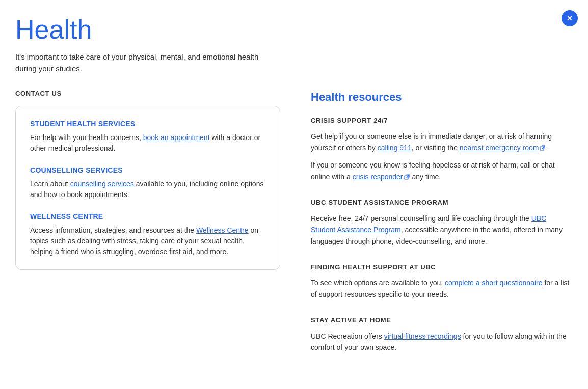 Image resolution: width=588 pixels, height=389 pixels. What do you see at coordinates (442, 334) in the screenshot?
I see `stay-active-section: STAY ACTIVE AT HOME UBC Recreation offer…` at bounding box center [442, 334].